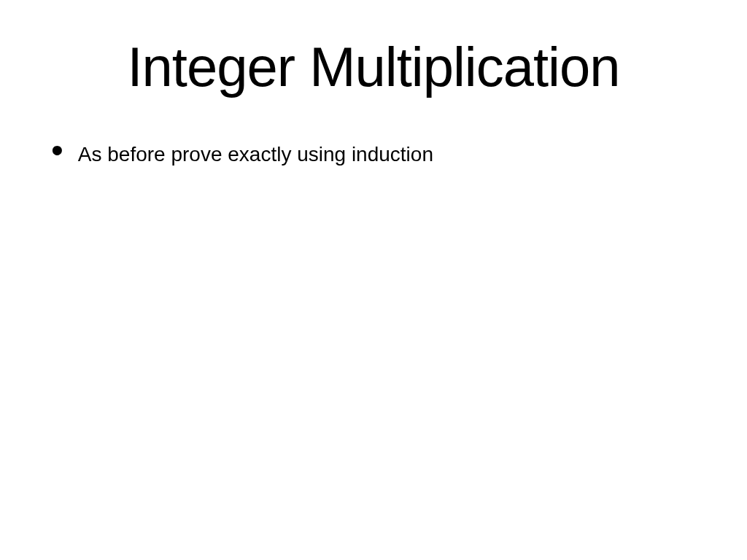 This screenshot has height=560, width=747. I want to click on bullet-text: As before prove exactly using induction, so click(255, 154).